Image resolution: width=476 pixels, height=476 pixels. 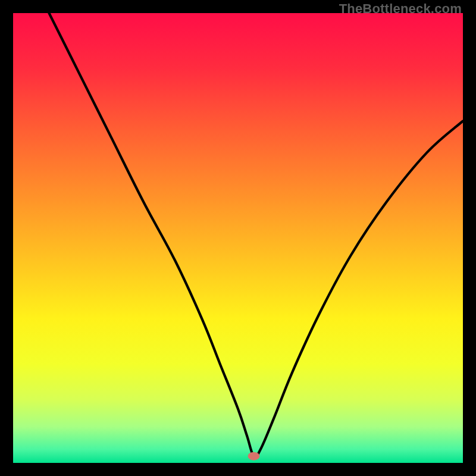 What do you see at coordinates (400, 9) in the screenshot?
I see `attribution-text: TheBottleneck.com` at bounding box center [400, 9].